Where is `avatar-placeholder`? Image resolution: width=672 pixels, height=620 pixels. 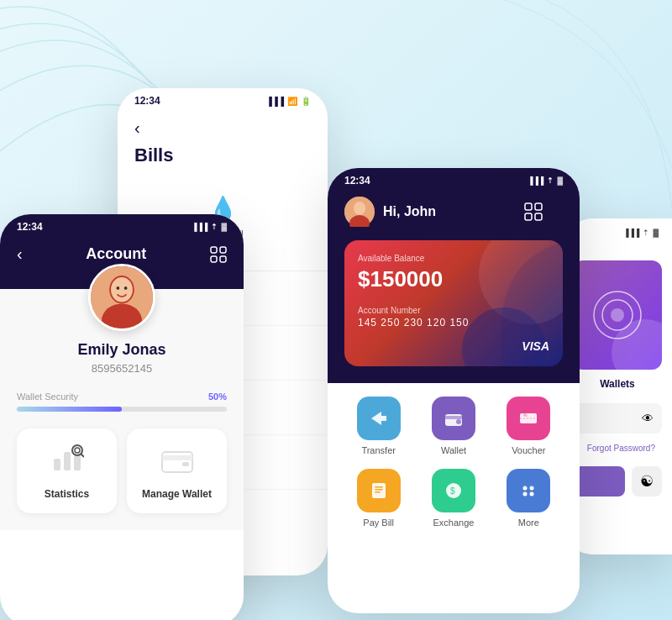
avatar-placeholder is located at coordinates (122, 297).